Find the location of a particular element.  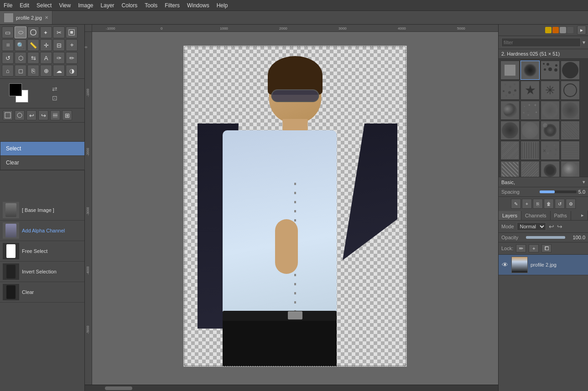

menu-colors: Colors is located at coordinates (130, 5).